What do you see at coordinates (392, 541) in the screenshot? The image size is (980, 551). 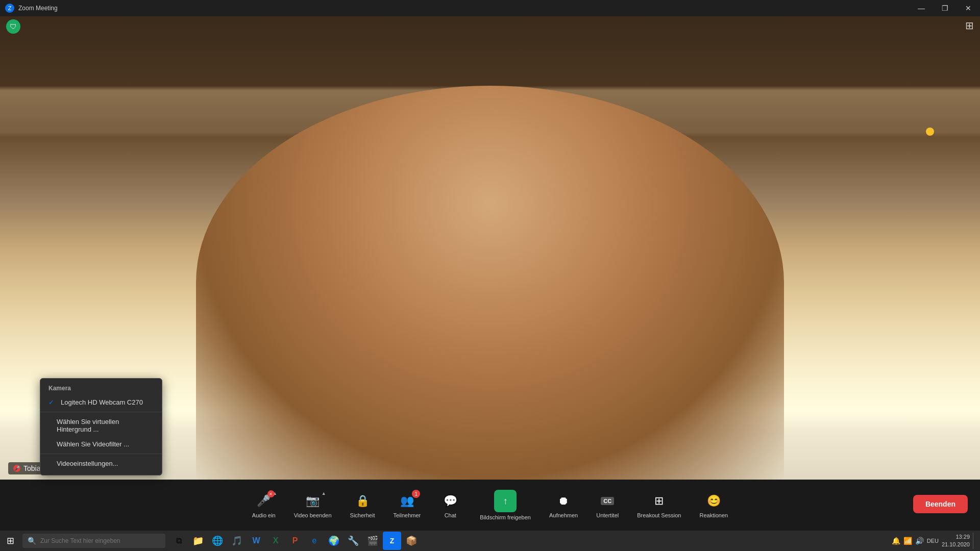 I see `zoom-taskbar-button: Z` at bounding box center [392, 541].